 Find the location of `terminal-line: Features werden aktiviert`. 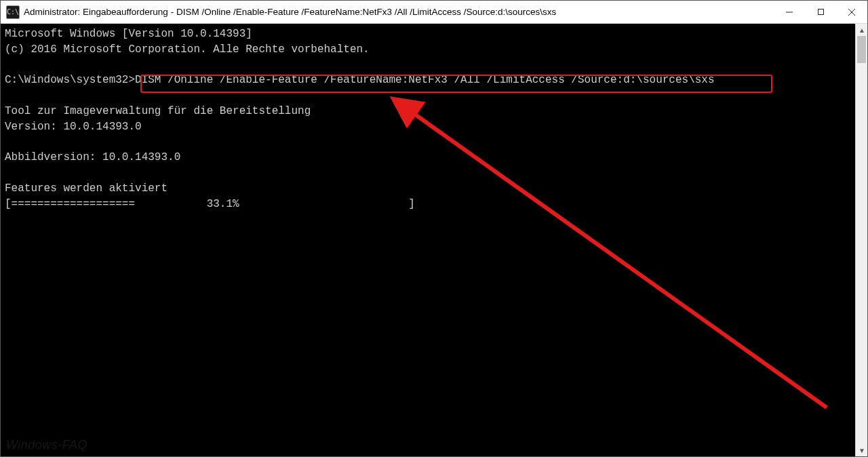

terminal-line: Features werden aktiviert is located at coordinates (86, 188).